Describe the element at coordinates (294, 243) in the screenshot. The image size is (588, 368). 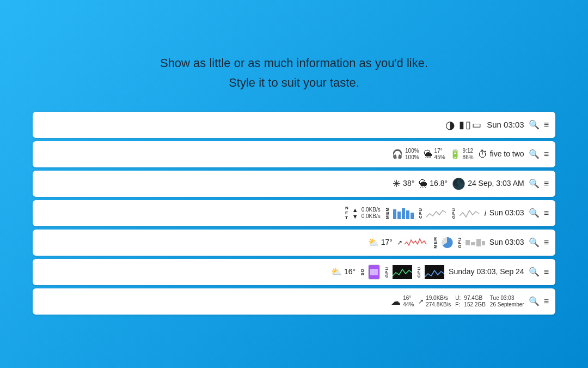
I see `menubar-5: ⛅ 17° ↗ MEM GPU` at that location.